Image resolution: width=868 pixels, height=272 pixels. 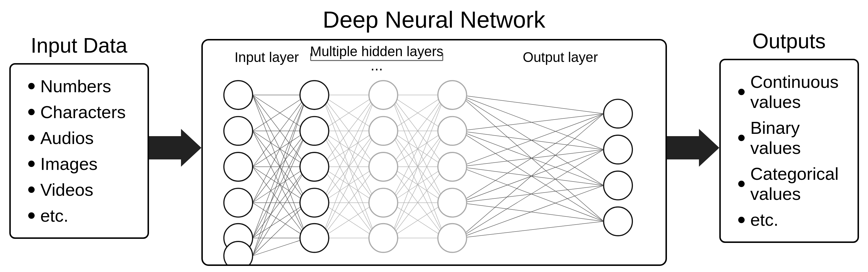 I want to click on right-arrow-svg, so click(x=693, y=148).